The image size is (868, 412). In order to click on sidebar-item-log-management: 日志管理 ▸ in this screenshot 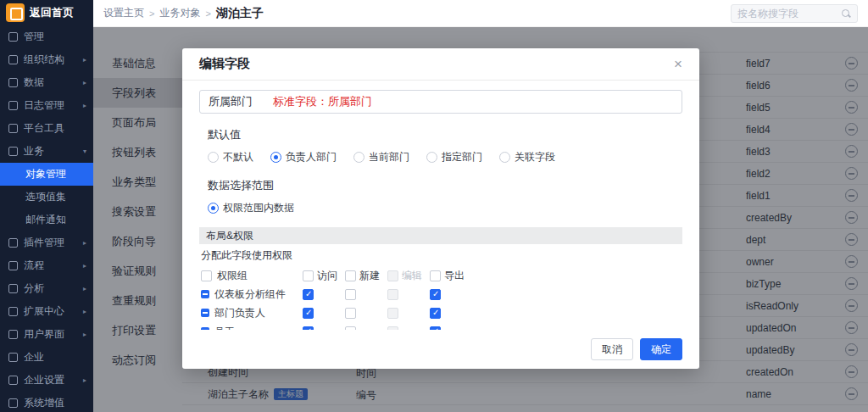, I will do `click(47, 105)`.